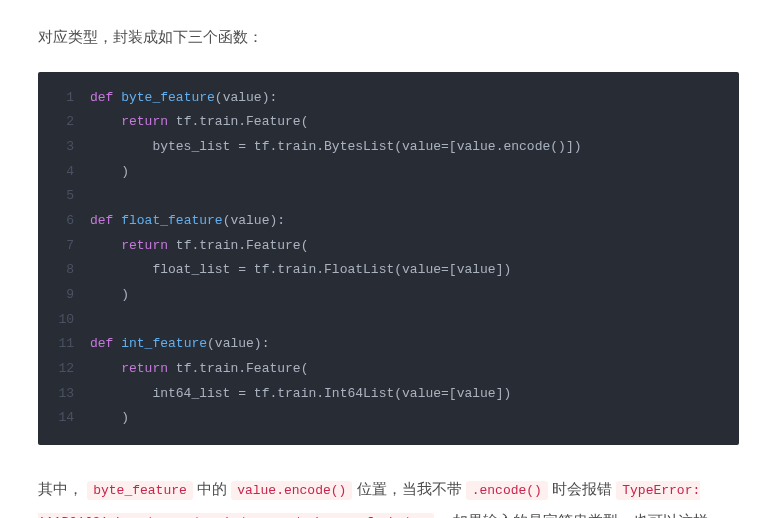 The height and width of the screenshot is (518, 777). Describe the element at coordinates (388, 196) in the screenshot. I see `code-line: 5` at that location.